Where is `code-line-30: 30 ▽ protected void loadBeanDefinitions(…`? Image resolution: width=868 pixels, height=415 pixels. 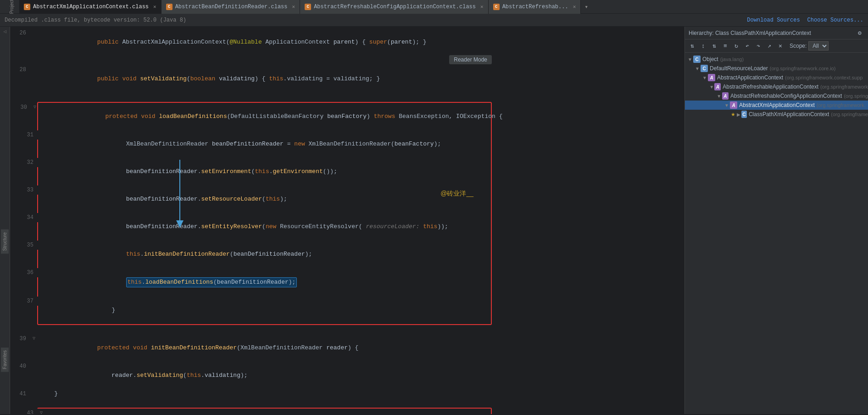 code-line-30: 30 ▽ protected void loadBeanDefinitions(… is located at coordinates (251, 117).